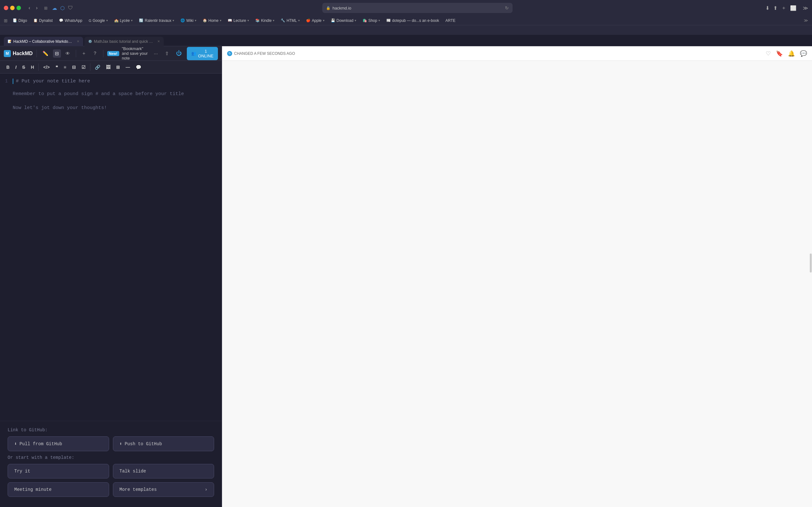 This screenshot has height=507, width=812. Describe the element at coordinates (74, 67) in the screenshot. I see `ordered-list-button: ⊟` at that location.